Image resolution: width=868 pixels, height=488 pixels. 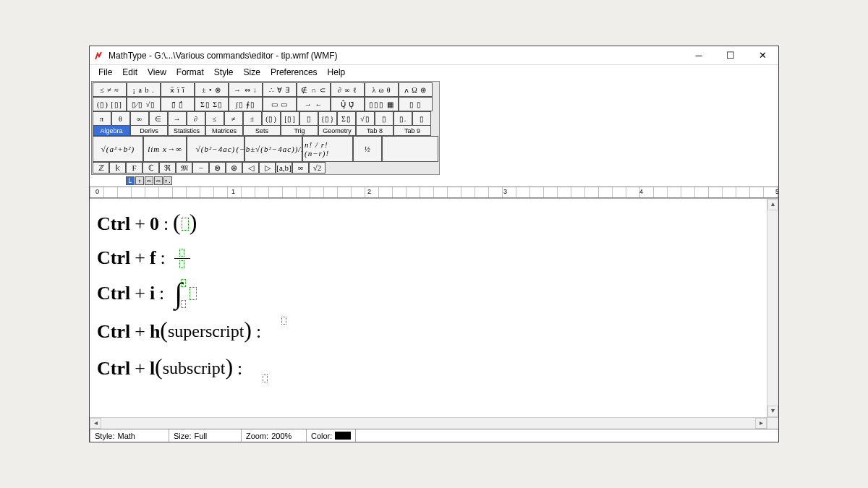 What do you see at coordinates (168, 181) in the screenshot?
I see `size-button: ↑.` at bounding box center [168, 181].